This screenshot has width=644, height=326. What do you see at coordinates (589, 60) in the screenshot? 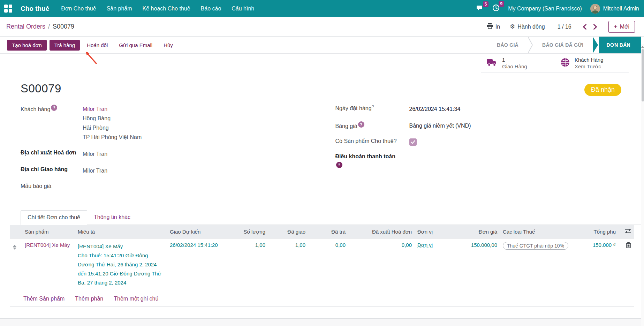
I see `customer-preview-line1: Khách Hàng` at bounding box center [589, 60].